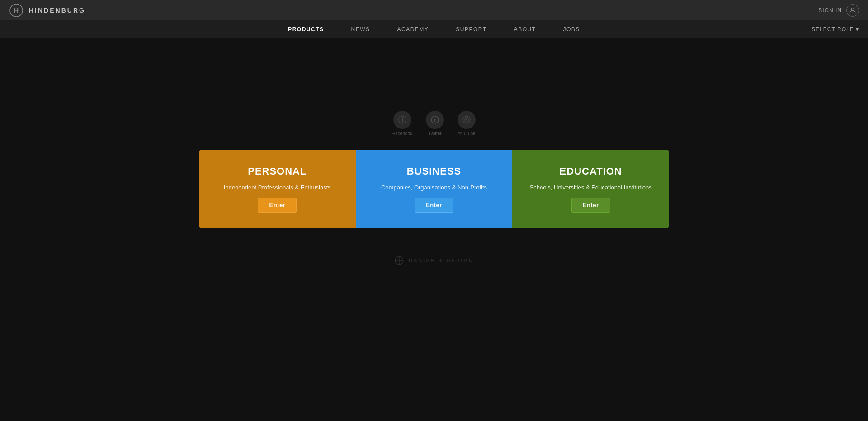 The width and height of the screenshot is (868, 421). What do you see at coordinates (435, 123) in the screenshot?
I see `twitter-social-item: t Twitter` at bounding box center [435, 123].